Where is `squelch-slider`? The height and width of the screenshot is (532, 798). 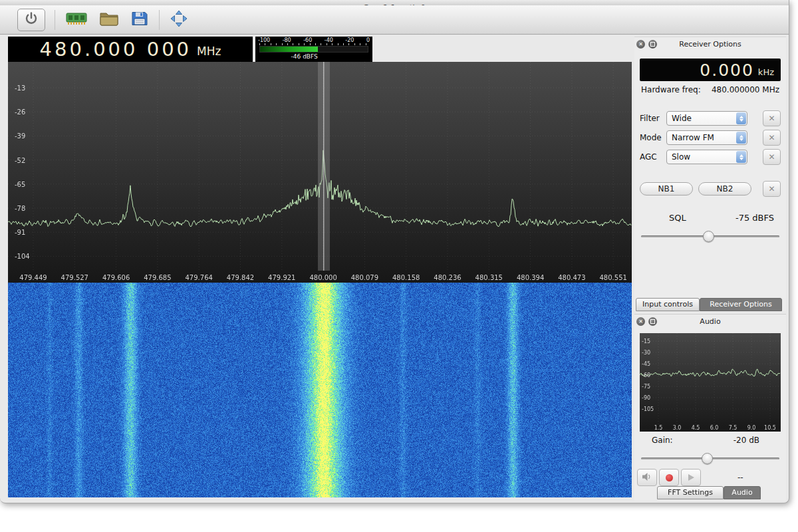
squelch-slider is located at coordinates (710, 236).